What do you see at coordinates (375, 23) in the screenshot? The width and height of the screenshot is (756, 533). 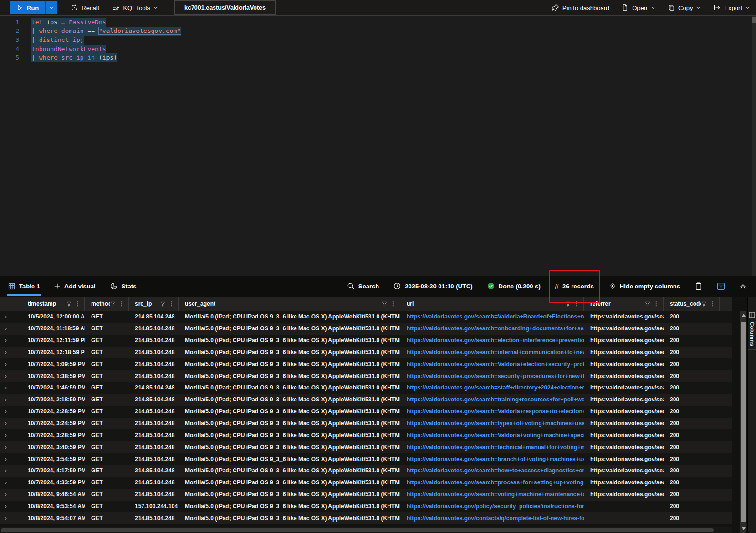 I see `code-line: 1 let ips = PassiveDns` at bounding box center [375, 23].